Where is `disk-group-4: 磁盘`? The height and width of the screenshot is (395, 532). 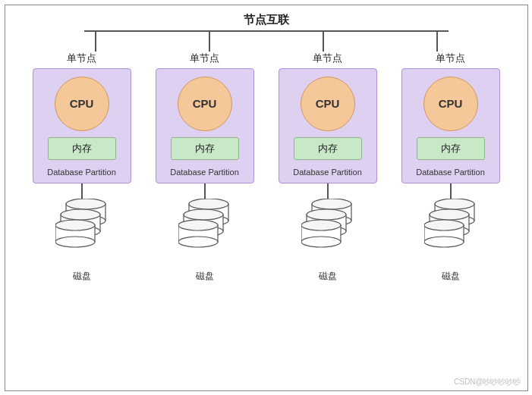
disk-group-4: 磁盘 is located at coordinates (451, 241).